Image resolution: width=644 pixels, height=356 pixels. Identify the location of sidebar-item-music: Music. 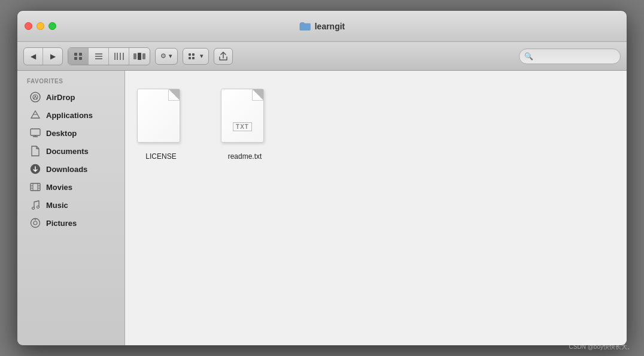
(71, 205).